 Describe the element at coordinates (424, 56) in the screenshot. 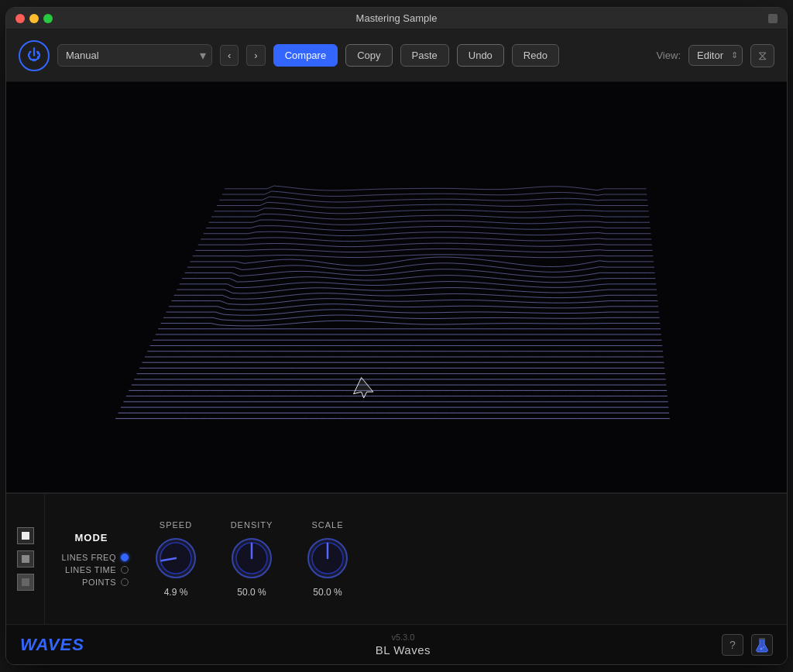

I see `paste-button: Paste` at that location.